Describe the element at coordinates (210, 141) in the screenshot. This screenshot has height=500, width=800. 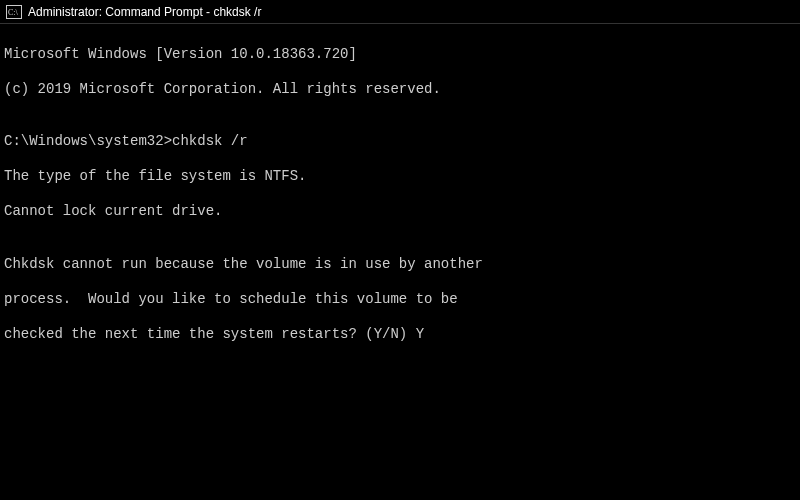
I see `command-text: chkdsk /r` at that location.